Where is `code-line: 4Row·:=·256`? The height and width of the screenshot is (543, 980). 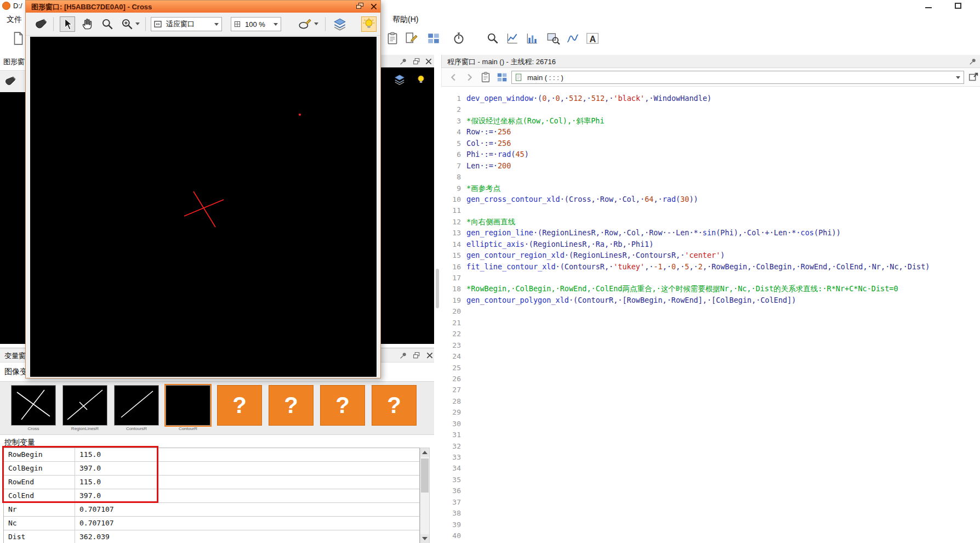
code-line: 4Row·:=·256 is located at coordinates (710, 132).